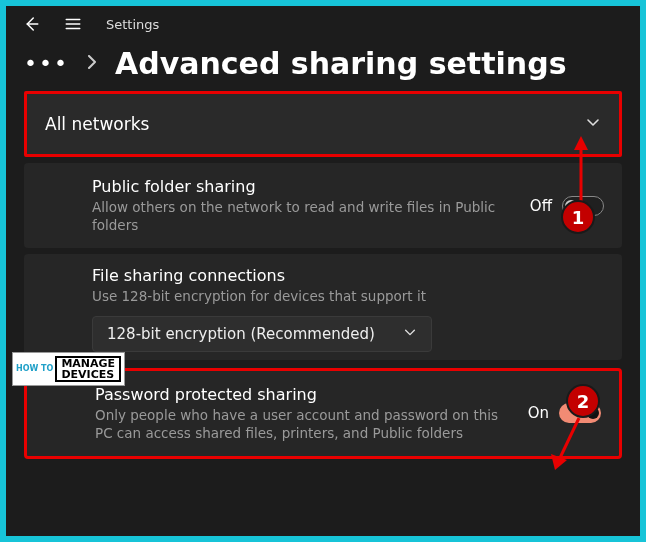  I want to click on titlebar: Settings, so click(323, 23).